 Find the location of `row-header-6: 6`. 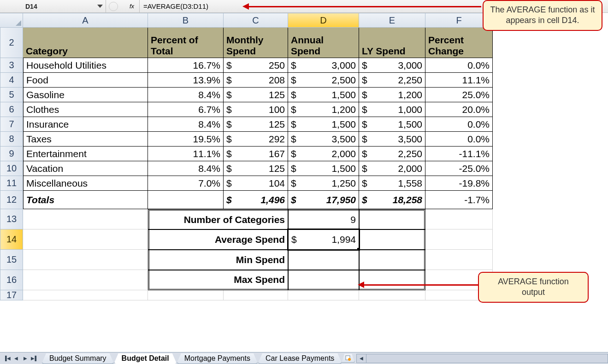

row-header-6: 6 is located at coordinates (12, 110).